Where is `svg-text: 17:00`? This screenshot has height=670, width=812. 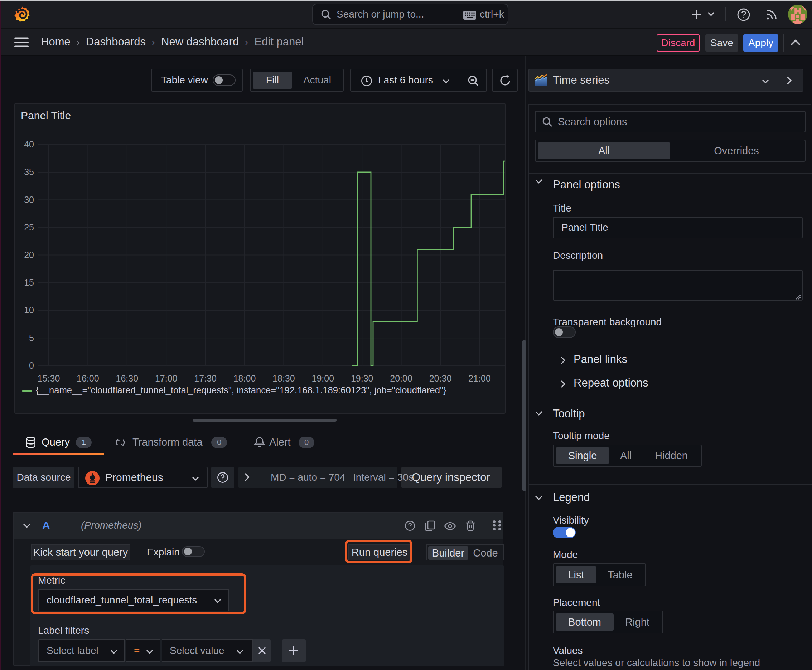 svg-text: 17:00 is located at coordinates (166, 378).